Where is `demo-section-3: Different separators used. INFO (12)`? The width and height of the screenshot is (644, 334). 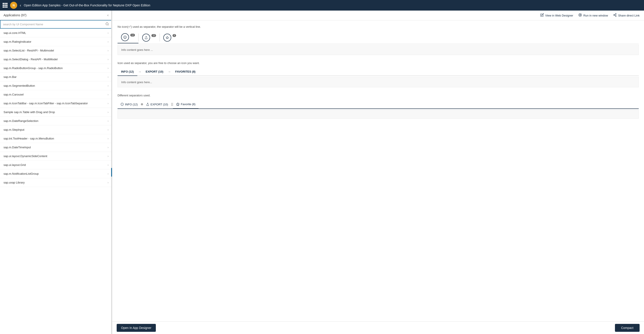 demo-section-3: Different separators used. INFO (12) is located at coordinates (378, 106).